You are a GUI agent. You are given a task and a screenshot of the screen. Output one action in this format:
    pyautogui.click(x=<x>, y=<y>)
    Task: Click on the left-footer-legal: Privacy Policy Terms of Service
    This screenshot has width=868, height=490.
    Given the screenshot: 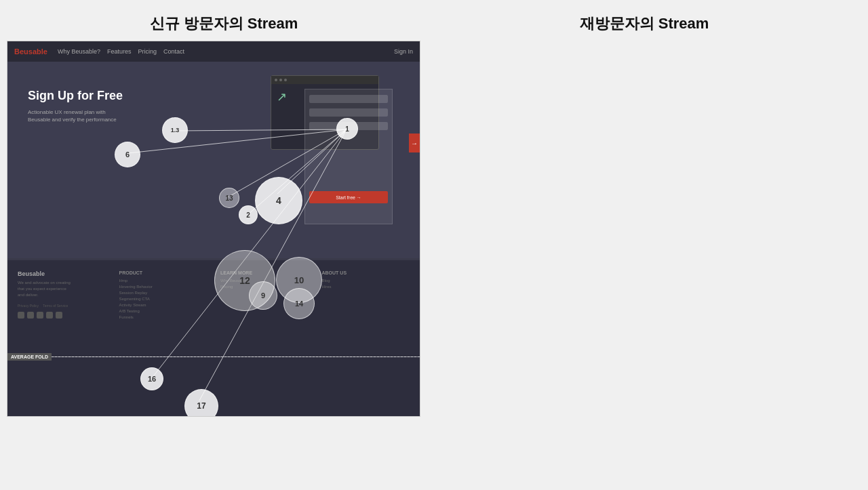 What is the action you would take?
    pyautogui.click(x=62, y=306)
    